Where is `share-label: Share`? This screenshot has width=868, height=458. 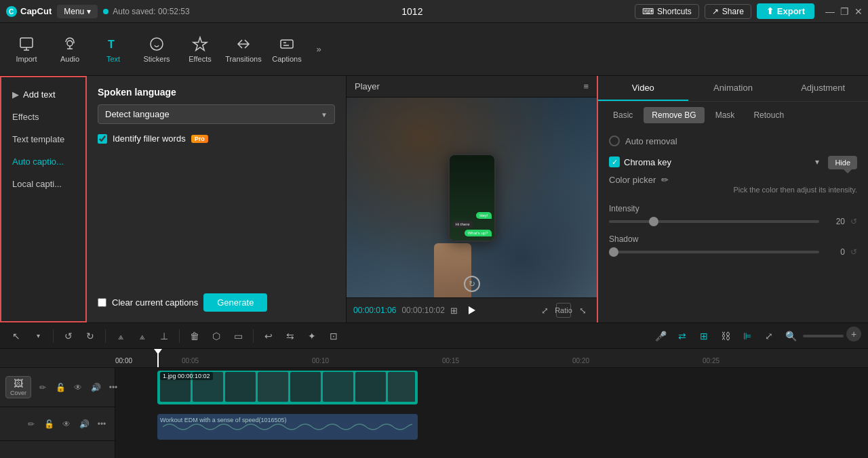
share-label: Share is located at coordinates (733, 12).